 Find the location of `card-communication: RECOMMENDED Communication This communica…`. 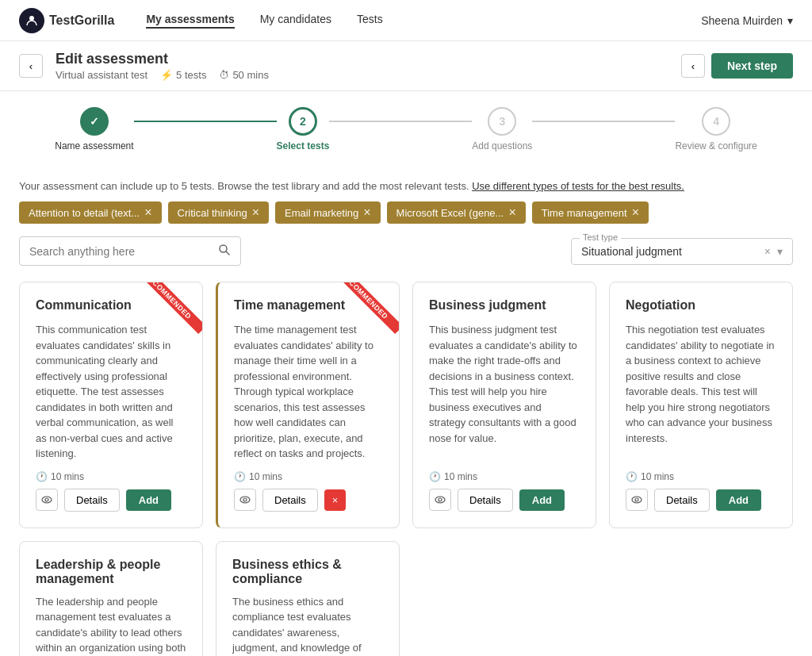

card-communication: RECOMMENDED Communication This communica… is located at coordinates (111, 405).